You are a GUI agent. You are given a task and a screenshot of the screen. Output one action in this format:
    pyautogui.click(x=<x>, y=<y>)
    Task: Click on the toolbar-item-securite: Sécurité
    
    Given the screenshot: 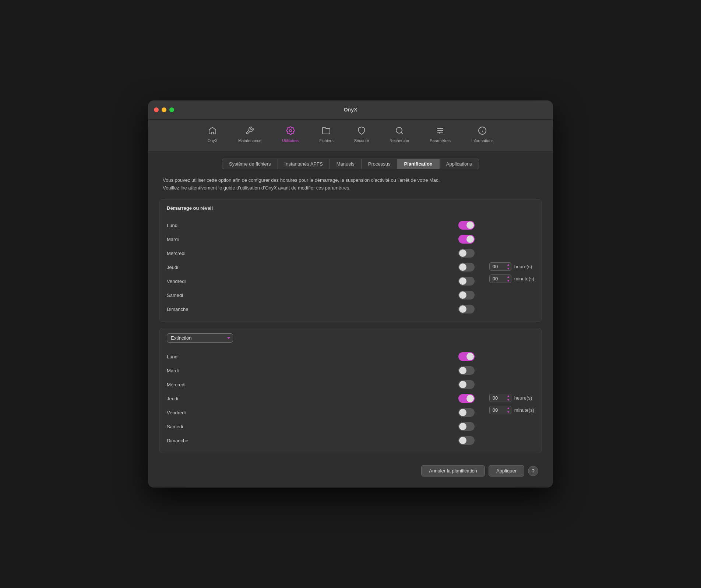 What is the action you would take?
    pyautogui.click(x=362, y=135)
    